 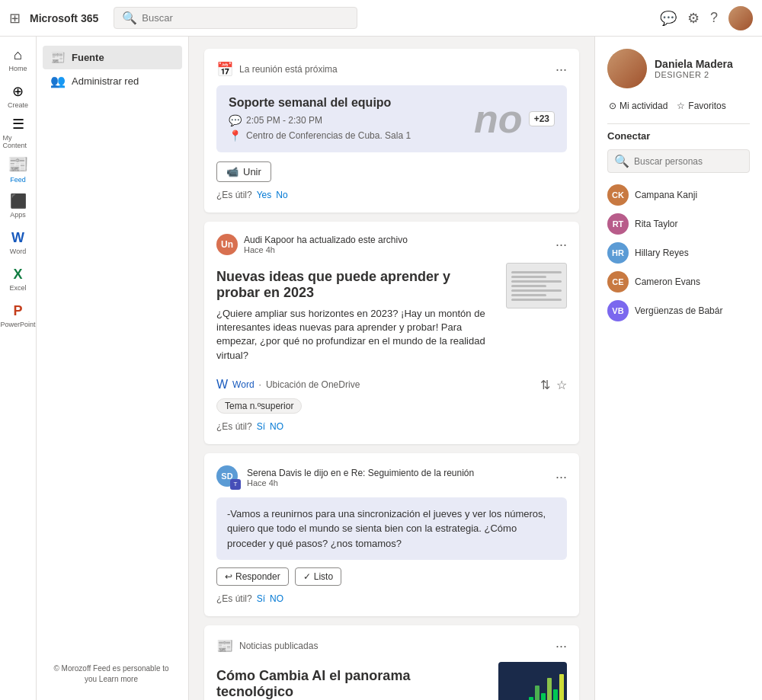 I want to click on apps-grid-icon: ⊞, so click(x=15, y=18).